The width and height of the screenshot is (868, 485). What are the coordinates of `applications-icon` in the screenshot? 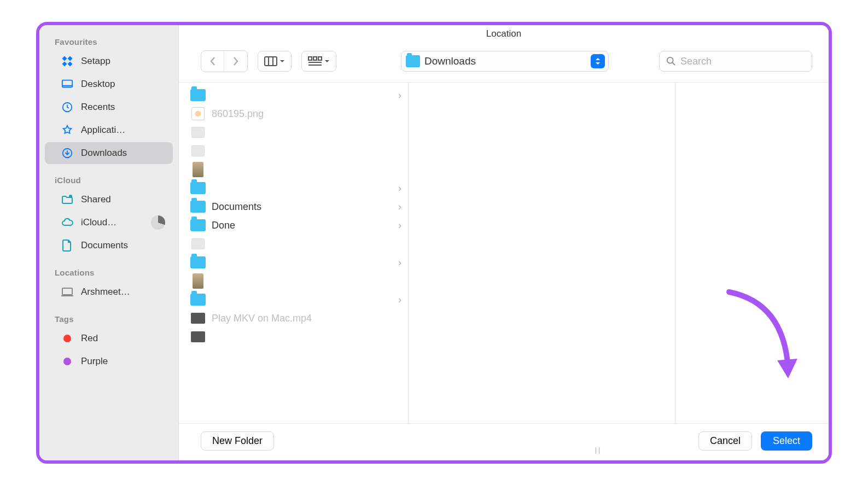 It's located at (67, 130).